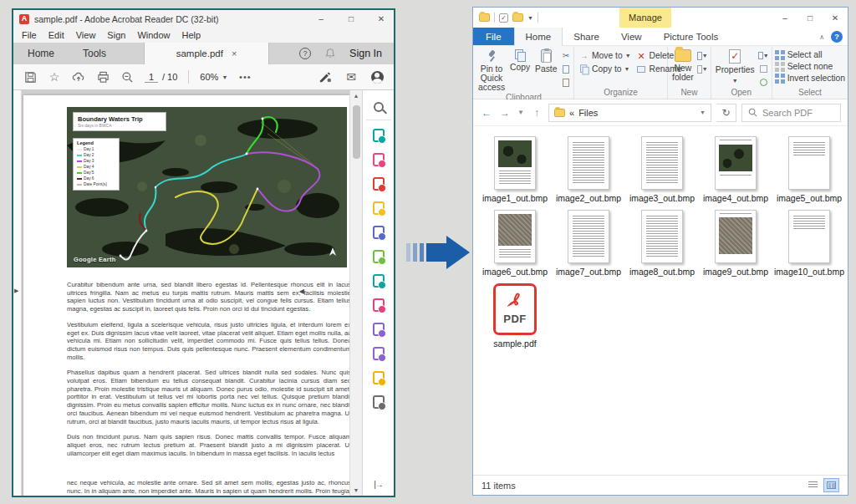 The width and height of the screenshot is (856, 504). What do you see at coordinates (515, 316) in the screenshot?
I see `file-item: PDF sample.pdf` at bounding box center [515, 316].